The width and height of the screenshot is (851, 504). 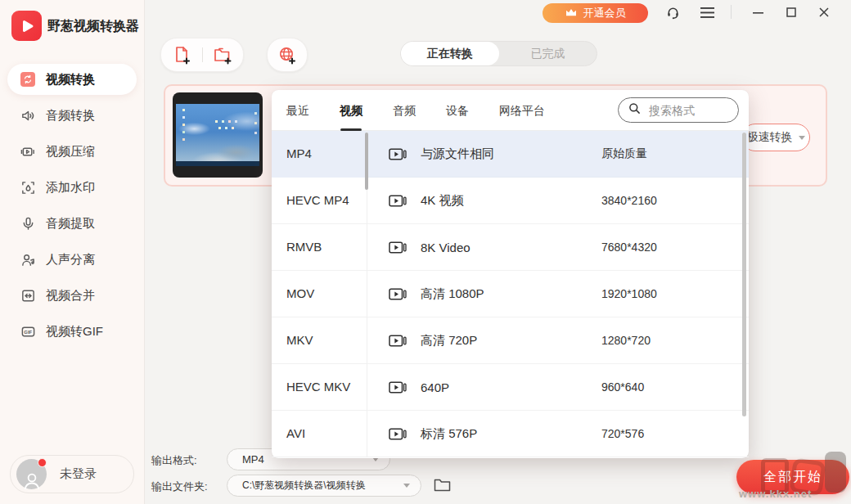 What do you see at coordinates (558, 340) in the screenshot?
I see `preset-row-720p: 高清 720P 1280*720` at bounding box center [558, 340].